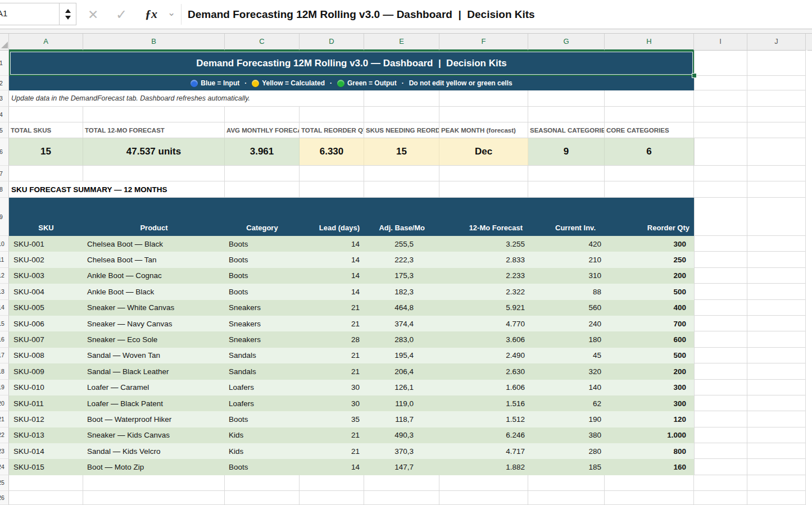 The image size is (812, 505). Describe the element at coordinates (4, 42) in the screenshot. I see `select-all-corner` at that location.